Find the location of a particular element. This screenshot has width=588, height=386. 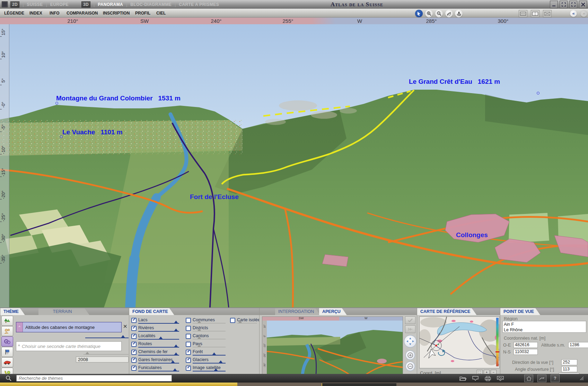

menu-item-index: INDEX is located at coordinates (36, 13).